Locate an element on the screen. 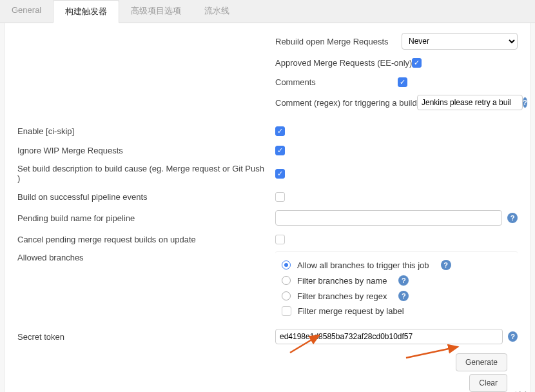 Image resolution: width=535 pixels, height=392 pixels. rebuild-open-mr-select: Never is located at coordinates (460, 41).